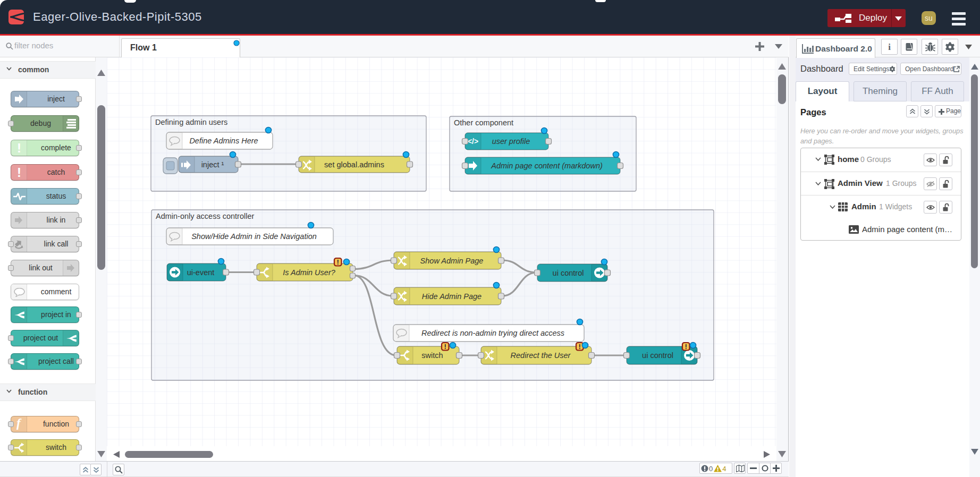  I want to click on svg-text: Other component, so click(484, 123).